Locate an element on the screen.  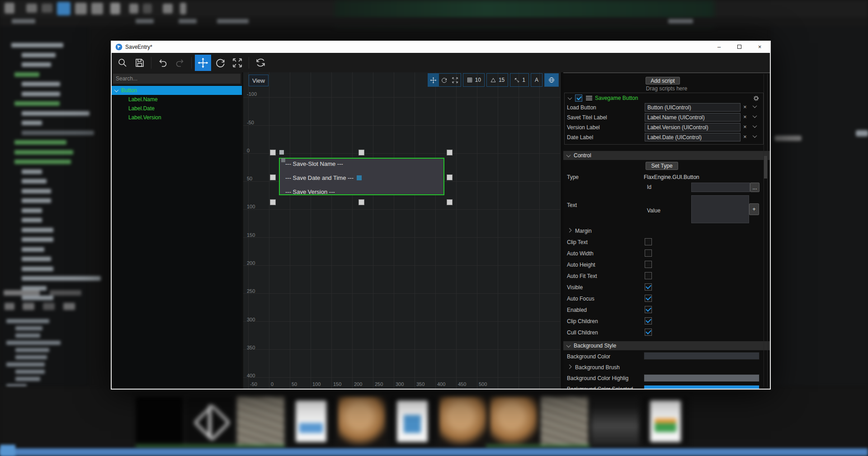
text-value-input is located at coordinates (720, 209).